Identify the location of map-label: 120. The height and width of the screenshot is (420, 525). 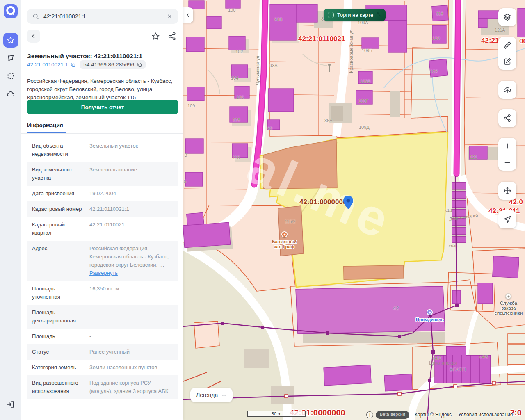
(436, 38).